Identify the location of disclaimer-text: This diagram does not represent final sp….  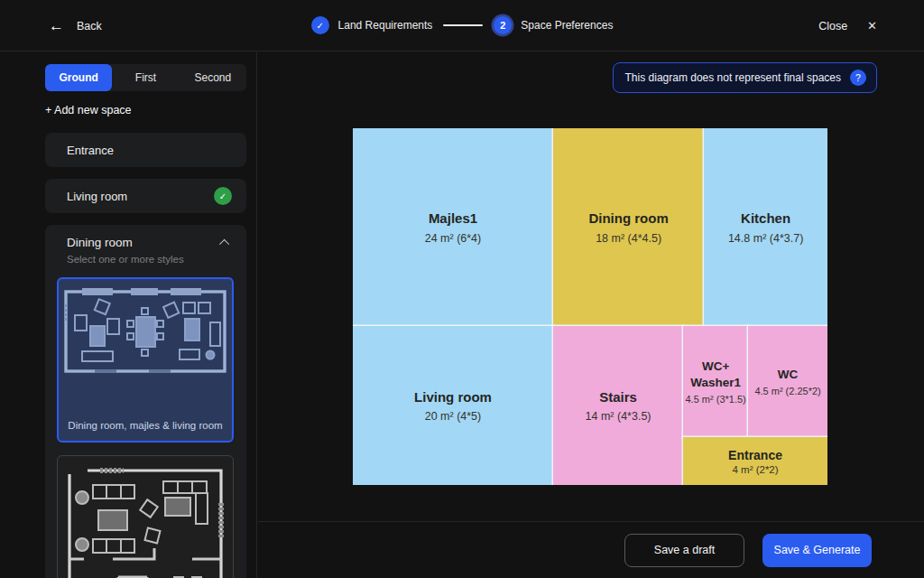
(733, 78).